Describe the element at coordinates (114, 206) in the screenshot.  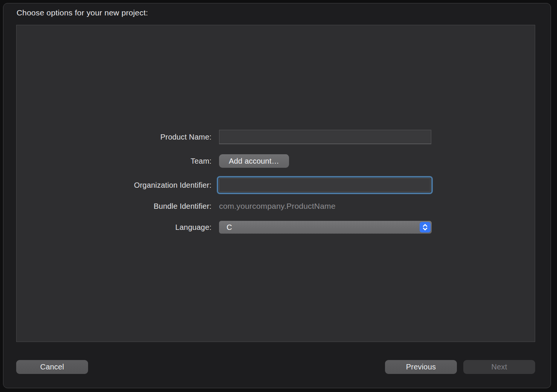
I see `bundle-identifier-label: Bundle Identifier:` at that location.